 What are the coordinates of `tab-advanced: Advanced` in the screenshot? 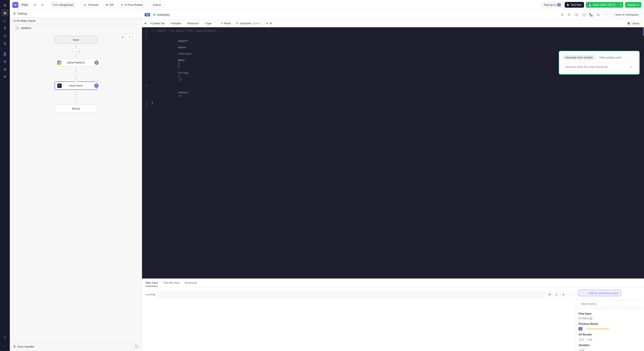 It's located at (190, 283).